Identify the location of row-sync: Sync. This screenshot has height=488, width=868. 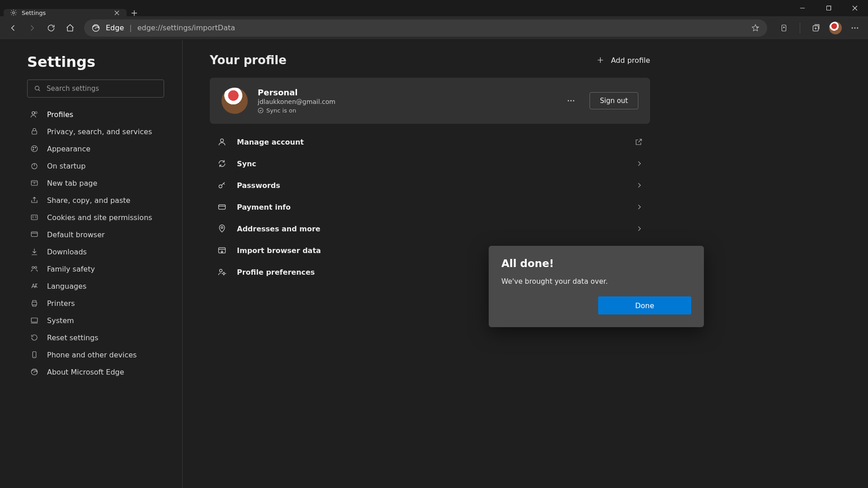
(430, 164).